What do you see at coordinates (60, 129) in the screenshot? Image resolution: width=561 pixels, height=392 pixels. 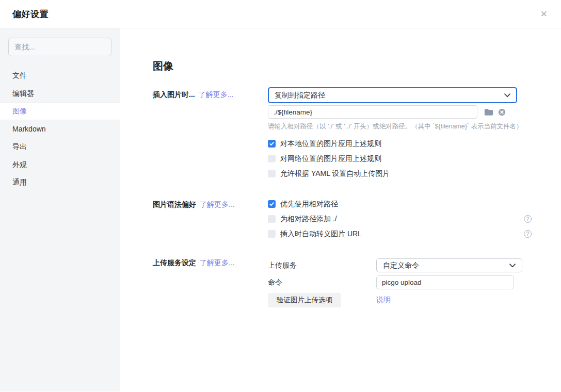 I see `sidebar-item-markdown: Markdown` at bounding box center [60, 129].